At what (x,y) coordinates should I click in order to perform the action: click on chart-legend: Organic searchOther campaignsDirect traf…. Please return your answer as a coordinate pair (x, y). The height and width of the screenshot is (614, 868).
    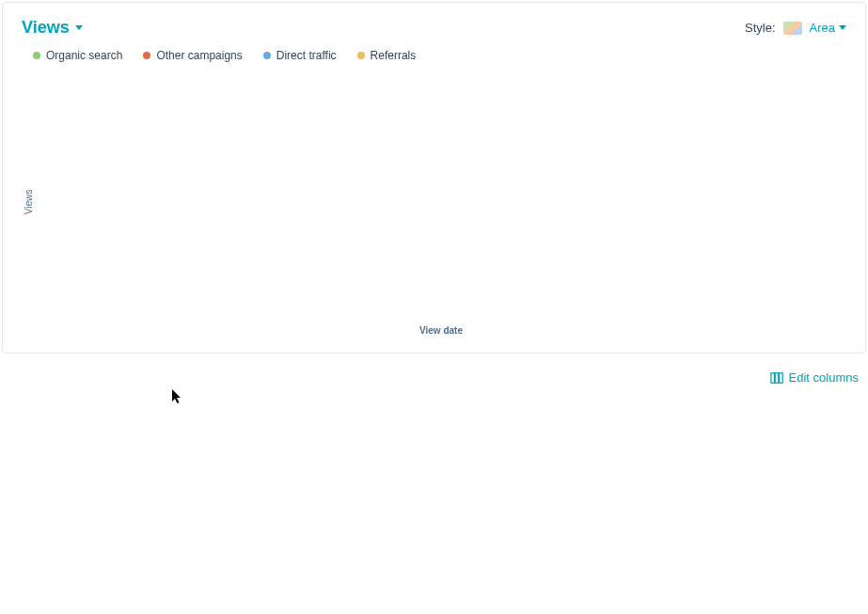
    Looking at the image, I should click on (434, 55).